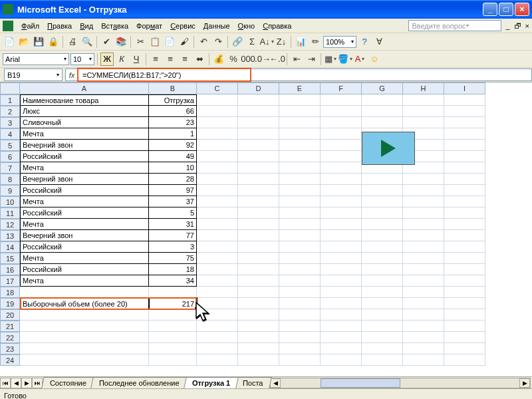 The height and width of the screenshot is (399, 532). I want to click on font-color-icon: A, so click(360, 59).